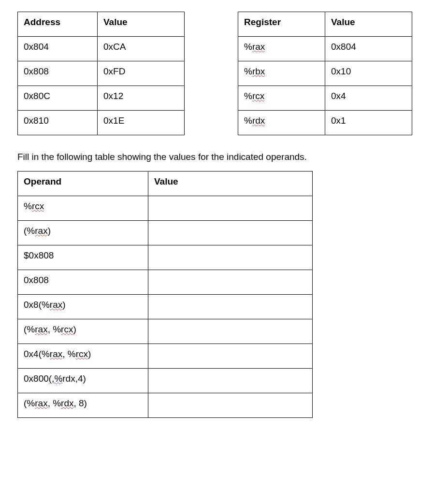  What do you see at coordinates (325, 73) in the screenshot?
I see `register-table: Register Value %rax 0x804 %rbx 0x10 %rcx…` at bounding box center [325, 73].